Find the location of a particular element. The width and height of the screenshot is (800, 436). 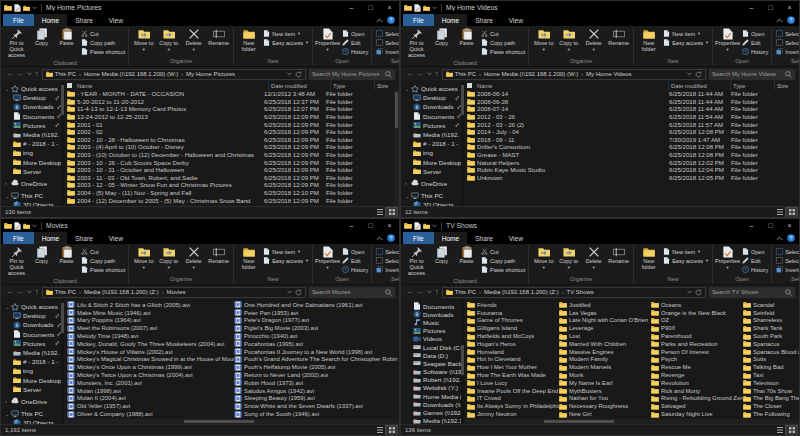

file-item: Suits is located at coordinates (771, 360).